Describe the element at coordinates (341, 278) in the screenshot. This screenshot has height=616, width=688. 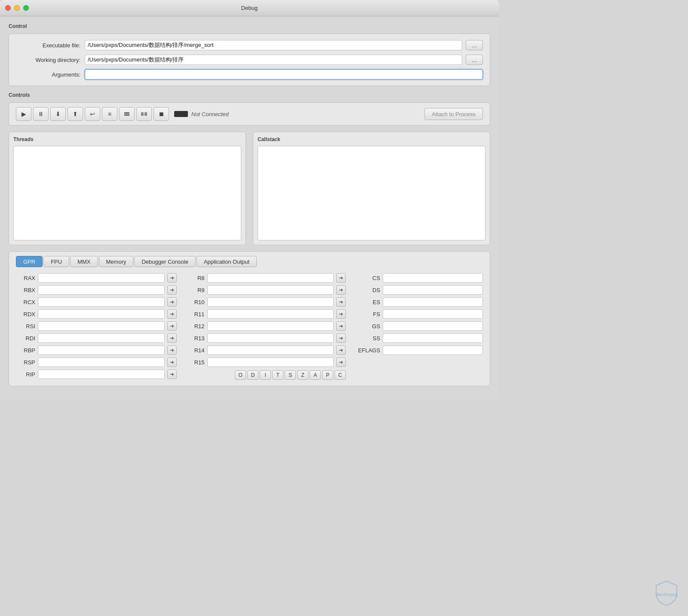
I see `reg-arrow-r8: ➜` at that location.